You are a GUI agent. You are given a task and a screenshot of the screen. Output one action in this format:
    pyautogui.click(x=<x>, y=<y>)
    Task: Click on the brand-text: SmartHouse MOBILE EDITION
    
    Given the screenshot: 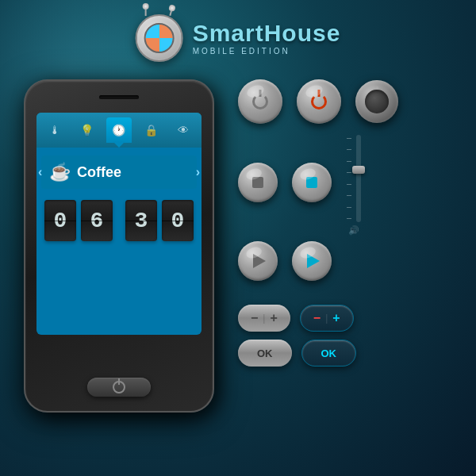 What is the action you would take?
    pyautogui.click(x=267, y=38)
    